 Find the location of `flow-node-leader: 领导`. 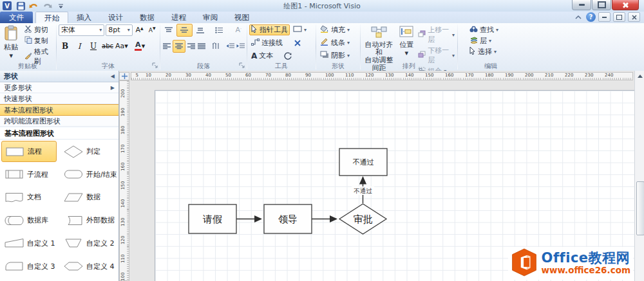

flow-node-leader: 领导 is located at coordinates (288, 219).